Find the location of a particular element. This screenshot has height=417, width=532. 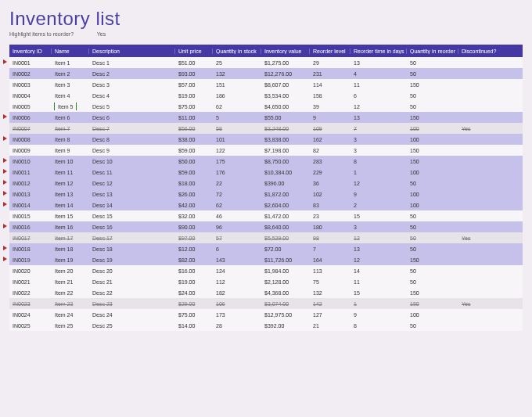

cell: $1,984.00 is located at coordinates (286, 271).